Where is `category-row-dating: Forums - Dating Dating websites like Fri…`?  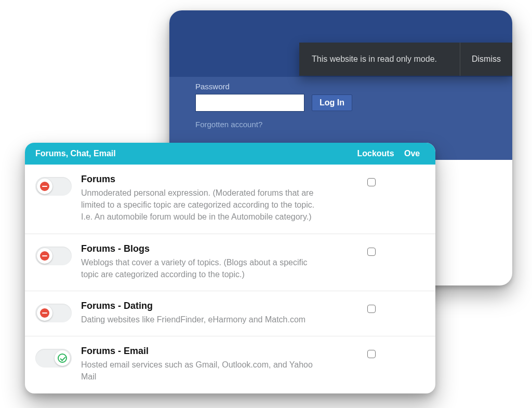
category-row-dating: Forums - Dating Dating websites like Fri… is located at coordinates (230, 314).